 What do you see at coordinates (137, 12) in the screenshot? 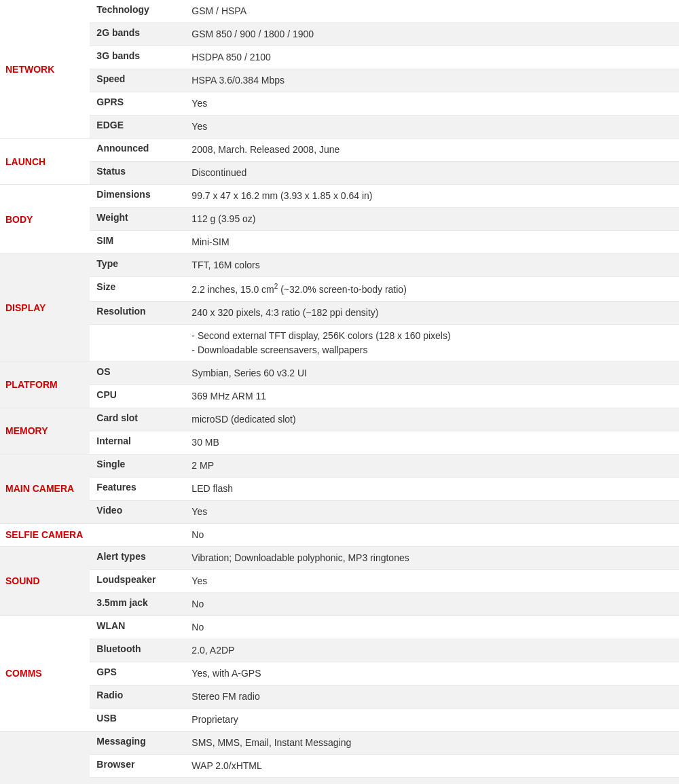
I see `subcategory-cell: Technology` at bounding box center [137, 12].